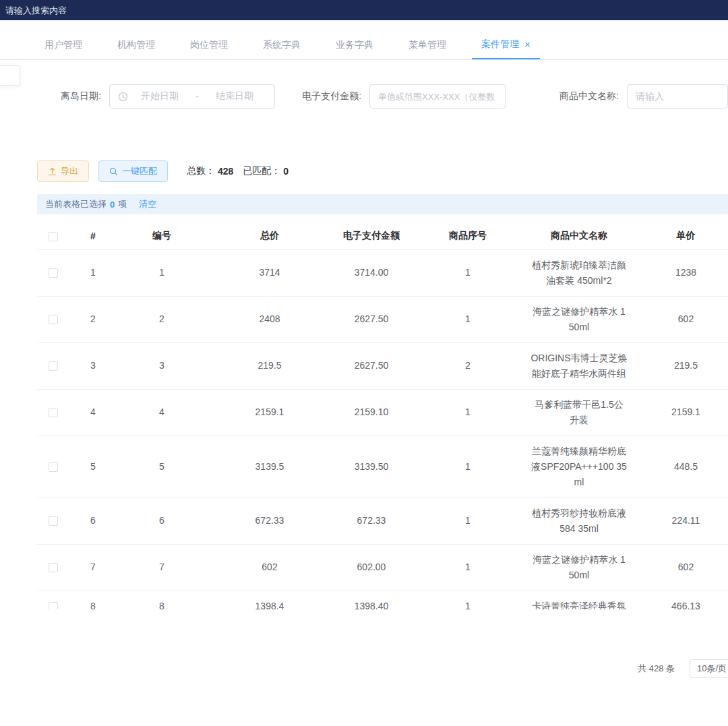  What do you see at coordinates (235, 96) in the screenshot?
I see `date-end-placeholder: 结束日期` at bounding box center [235, 96].